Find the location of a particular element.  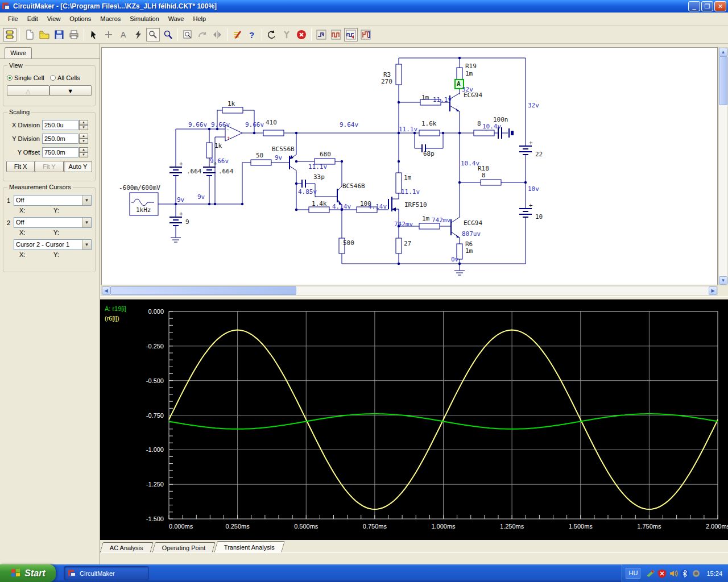

bluetooth-icon is located at coordinates (685, 573).